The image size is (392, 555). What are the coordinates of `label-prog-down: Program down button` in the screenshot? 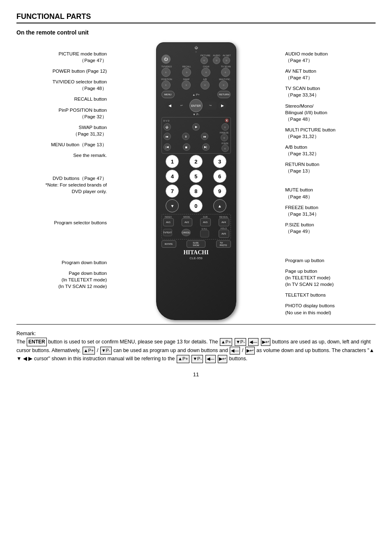 It's located at (62, 263).